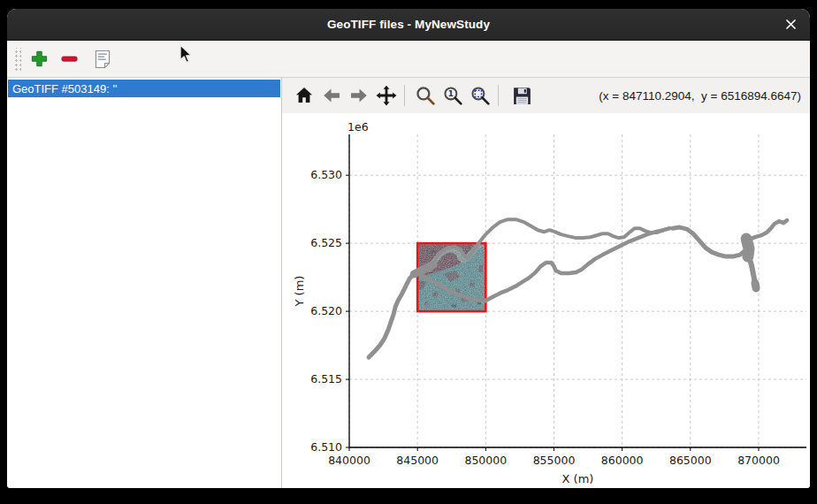 The height and width of the screenshot is (504, 817). Describe the element at coordinates (573, 232) in the screenshot. I see `track-north-branch` at that location.